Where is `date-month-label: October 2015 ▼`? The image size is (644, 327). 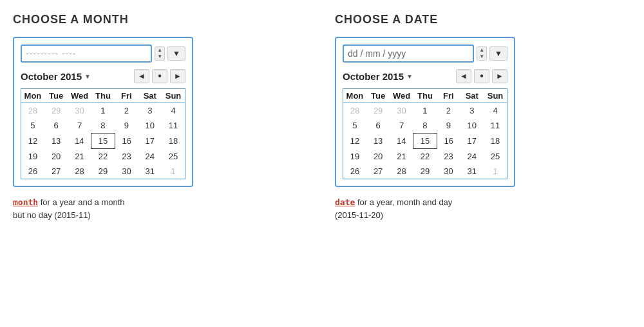
date-month-label: October 2015 ▼ is located at coordinates (377, 76).